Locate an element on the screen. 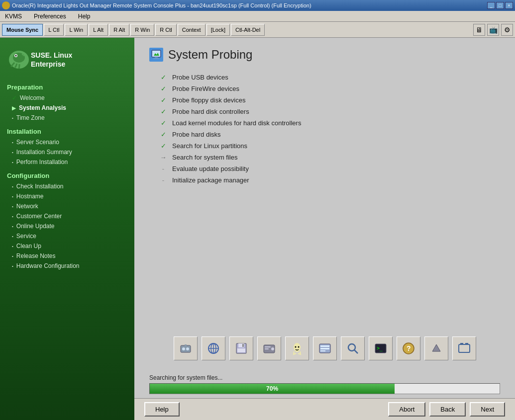 This screenshot has height=420, width=515. maximize-button: □ is located at coordinates (500, 5).